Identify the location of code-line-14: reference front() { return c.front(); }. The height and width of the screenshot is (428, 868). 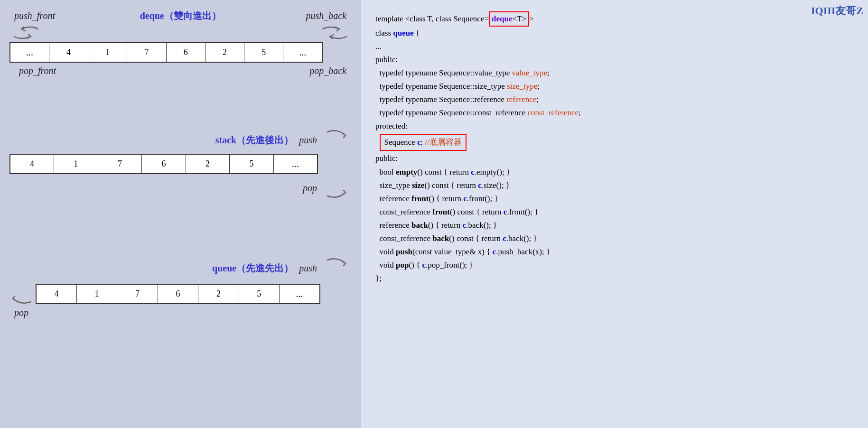
(615, 199).